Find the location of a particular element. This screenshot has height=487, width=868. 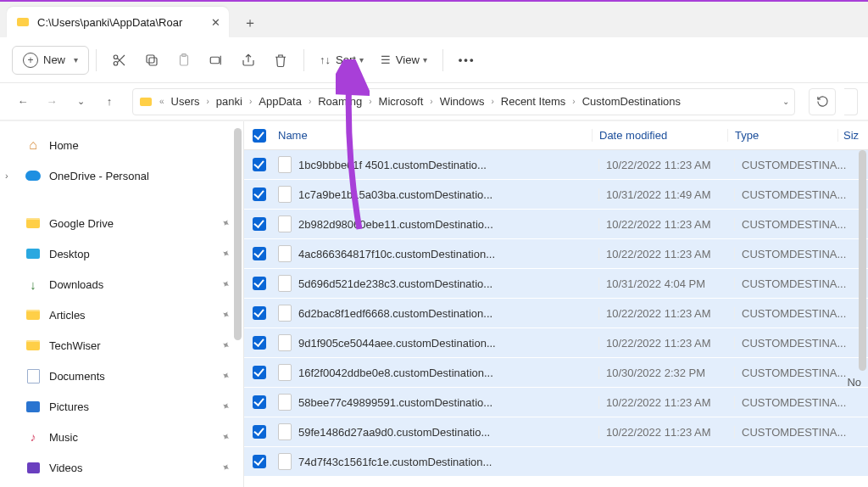

breadcrumb-seg: panki is located at coordinates (229, 102).